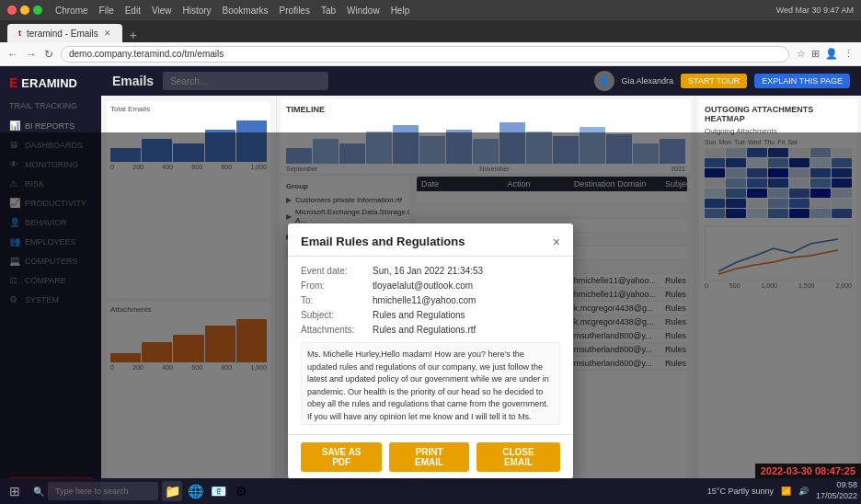  What do you see at coordinates (648, 81) in the screenshot?
I see `username: Gia Alexandra` at bounding box center [648, 81].